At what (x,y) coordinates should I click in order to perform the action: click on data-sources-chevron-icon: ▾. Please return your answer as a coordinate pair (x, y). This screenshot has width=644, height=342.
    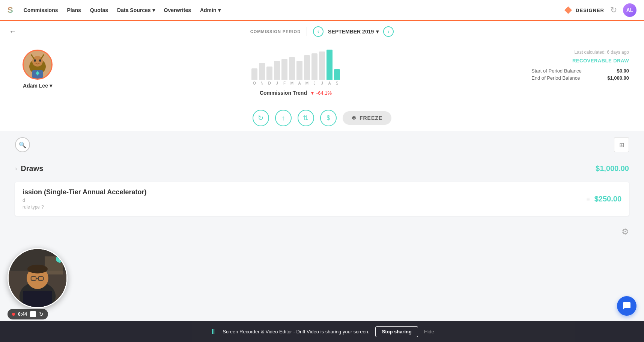
    Looking at the image, I should click on (154, 10).